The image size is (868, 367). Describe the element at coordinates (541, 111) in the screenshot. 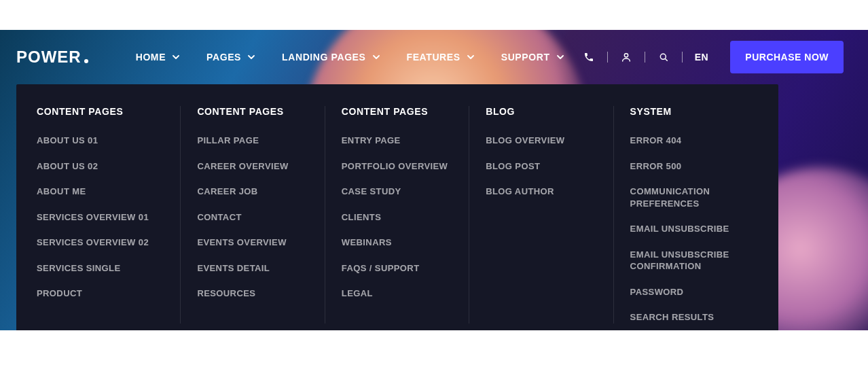

I see `mega-heading: BLOG` at that location.